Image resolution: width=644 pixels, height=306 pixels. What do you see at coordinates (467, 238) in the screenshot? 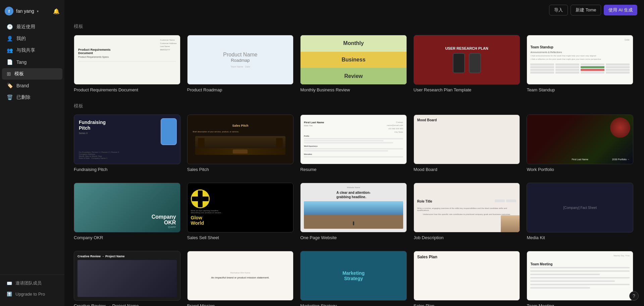
I see `card-label: Job Description` at bounding box center [467, 238].